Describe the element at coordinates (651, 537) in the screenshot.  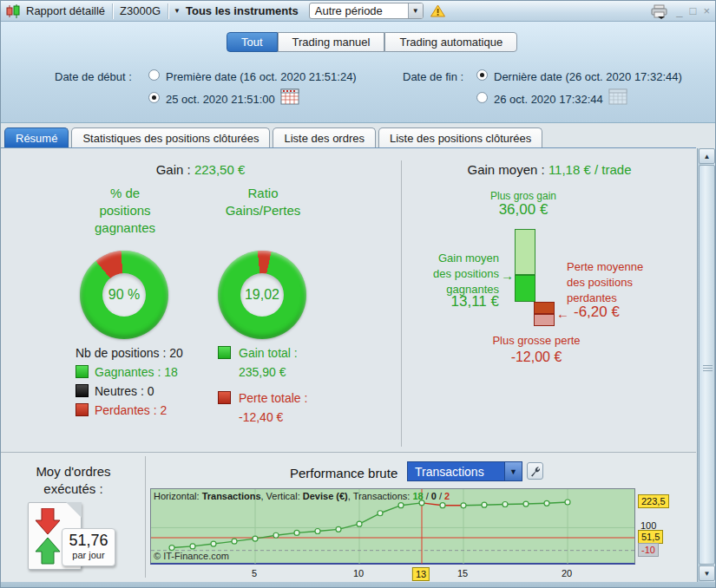
I see `y-axis-label: 51,5` at that location.